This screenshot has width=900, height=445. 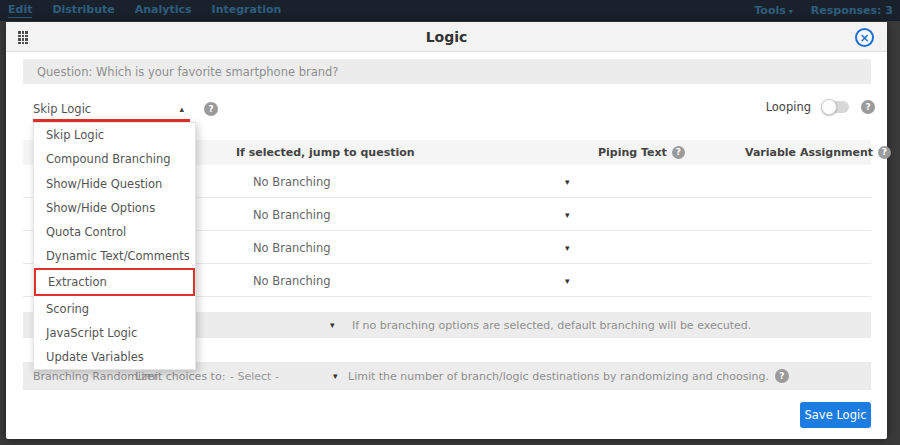 I want to click on chevron-up-icon: ▴, so click(x=182, y=109).